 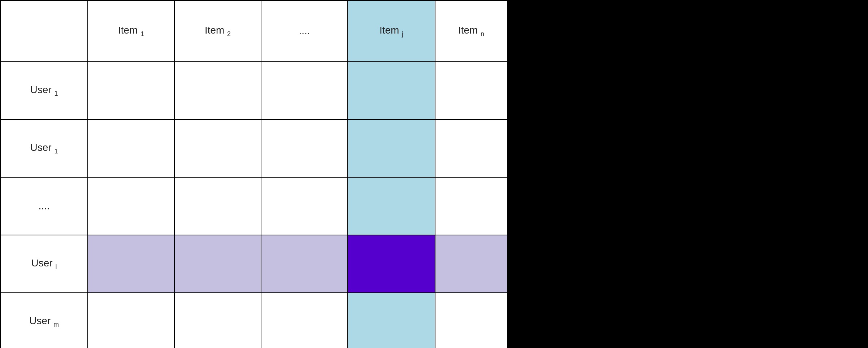 What do you see at coordinates (471, 321) in the screenshot?
I see `userm-itemn` at bounding box center [471, 321].